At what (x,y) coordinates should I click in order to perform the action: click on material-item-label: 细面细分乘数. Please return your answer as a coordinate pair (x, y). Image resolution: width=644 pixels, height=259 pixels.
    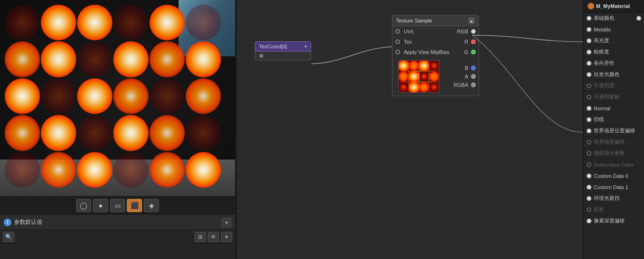
    Looking at the image, I should click on (609, 153).